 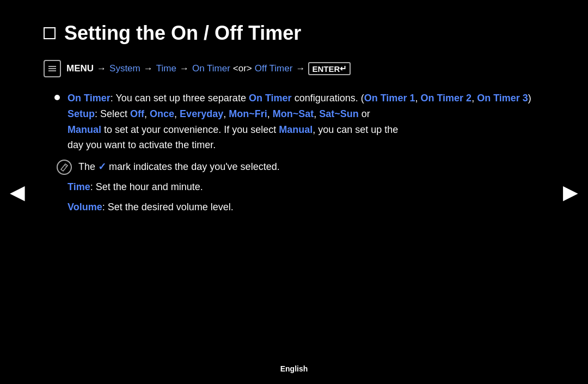 I want to click on sep4: ,, so click(x=270, y=114).